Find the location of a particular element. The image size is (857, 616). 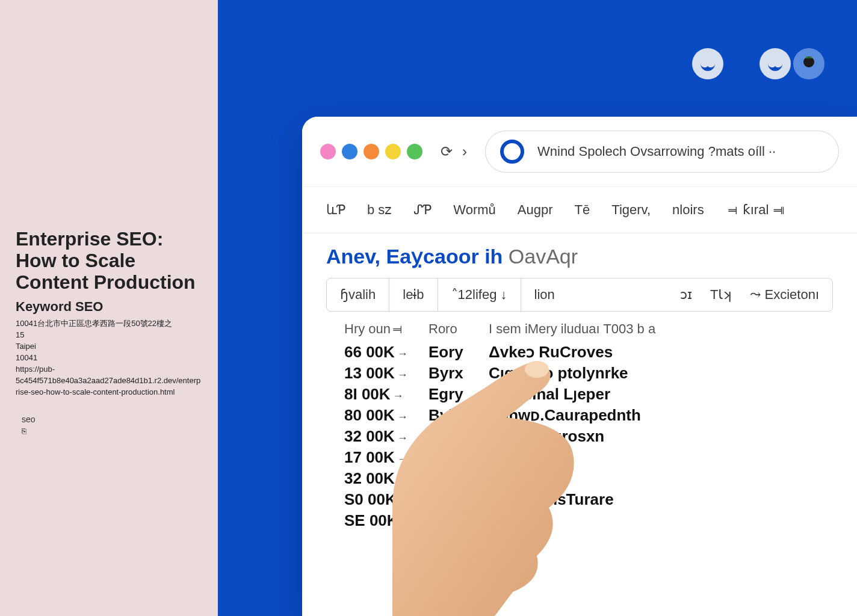

tab-3: Wormů is located at coordinates (474, 210).